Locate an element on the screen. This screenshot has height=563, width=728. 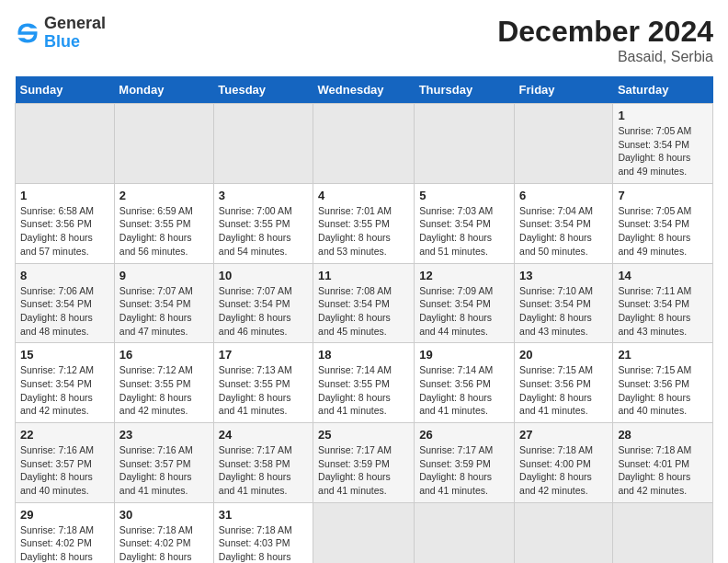
calendar-cell: 7Sunrise: 7:05 AMSunset: 3:54 PMDaylight… is located at coordinates (664, 223).